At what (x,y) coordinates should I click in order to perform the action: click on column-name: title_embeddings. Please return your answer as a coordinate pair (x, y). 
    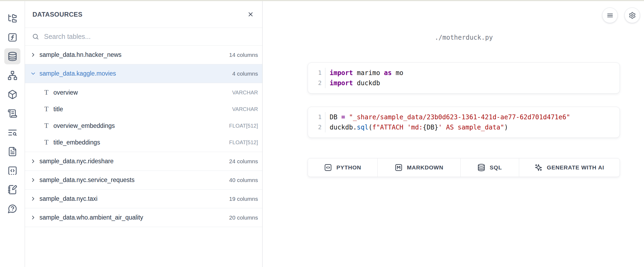
    Looking at the image, I should click on (141, 143).